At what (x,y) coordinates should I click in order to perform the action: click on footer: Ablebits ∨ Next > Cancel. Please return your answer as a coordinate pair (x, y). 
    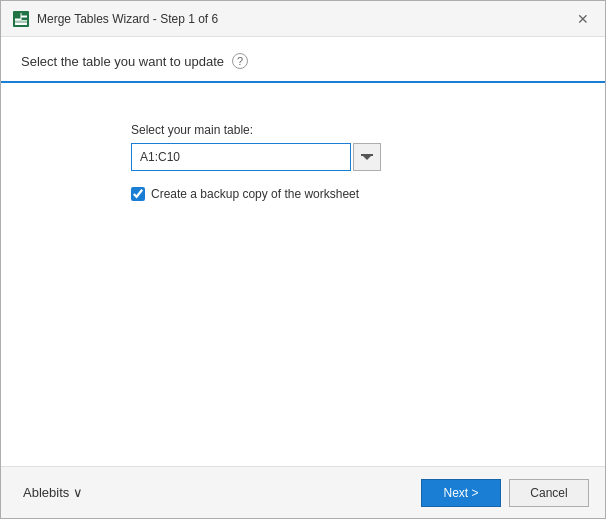
    Looking at the image, I should click on (303, 492).